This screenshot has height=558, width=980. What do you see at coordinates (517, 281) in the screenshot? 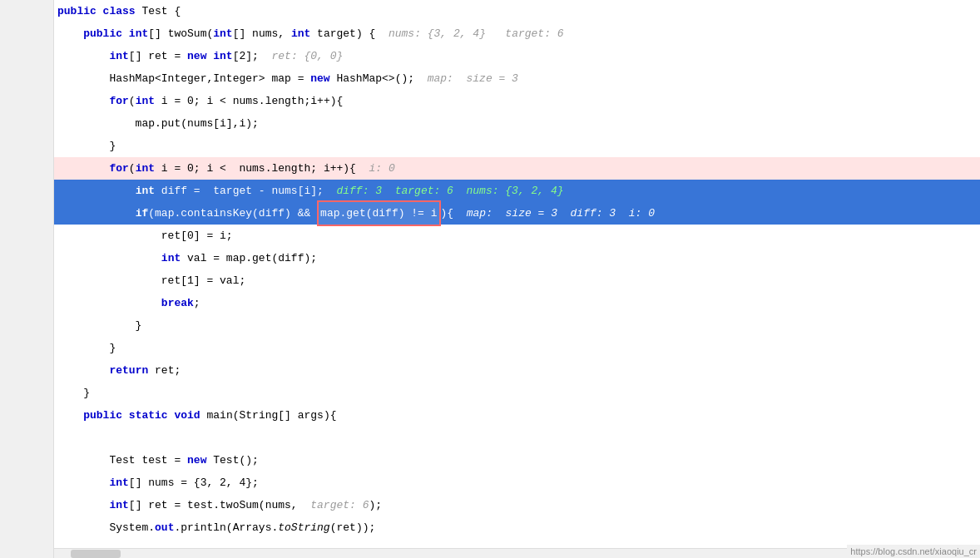
I see `code-line-20: 20 ret[1] = val;` at bounding box center [517, 281].